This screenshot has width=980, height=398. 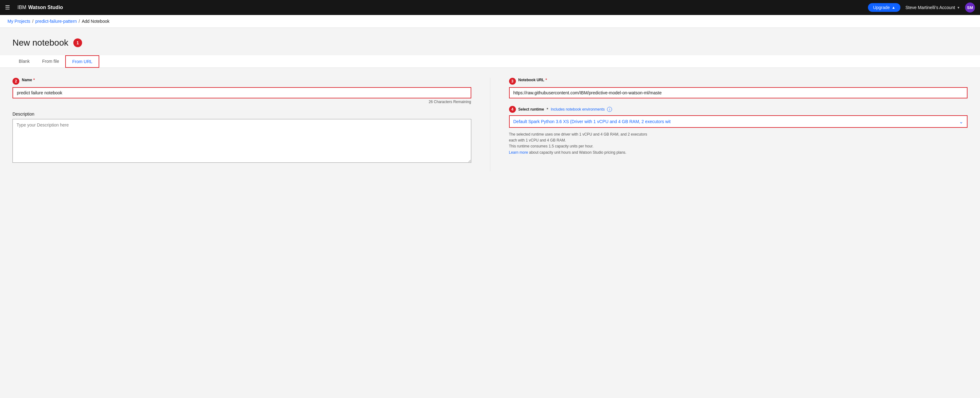 What do you see at coordinates (8, 8) in the screenshot?
I see `menu-icon: ☰` at bounding box center [8, 8].